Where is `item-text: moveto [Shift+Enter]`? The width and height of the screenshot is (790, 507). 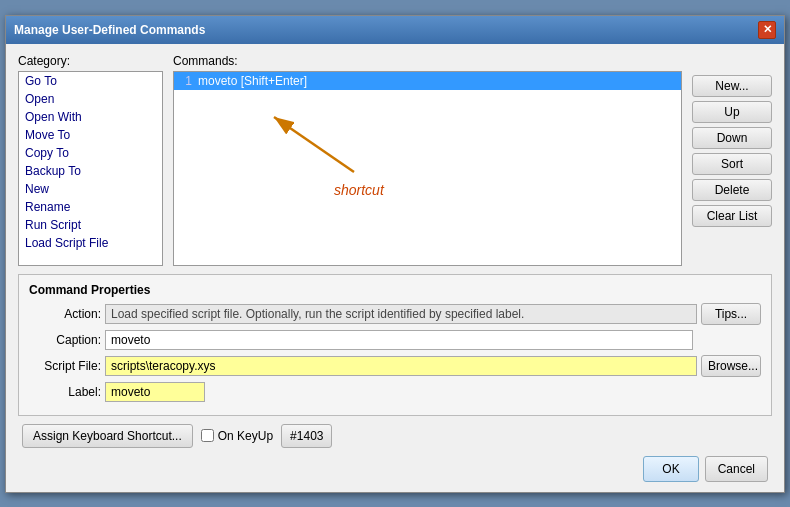 item-text: moveto [Shift+Enter] is located at coordinates (252, 81).